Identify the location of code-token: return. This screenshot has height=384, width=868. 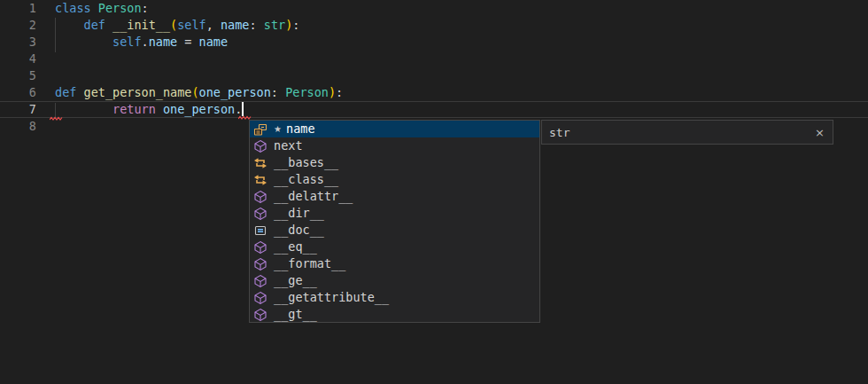
(138, 109).